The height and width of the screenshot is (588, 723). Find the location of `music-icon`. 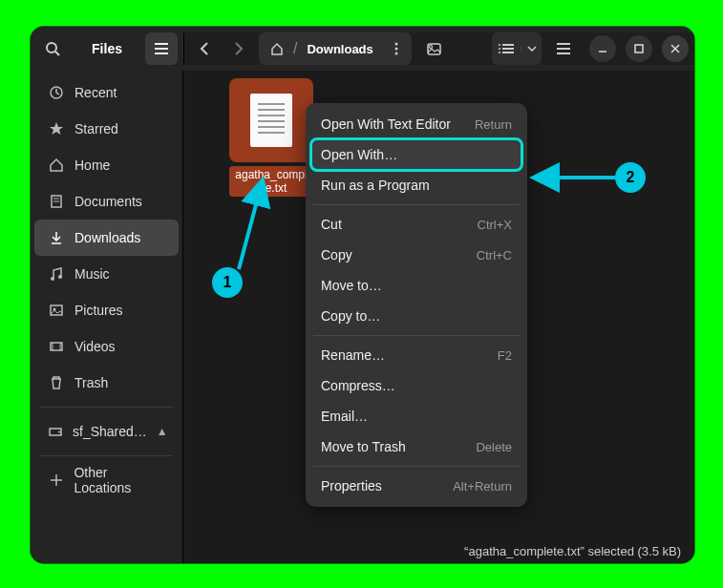

music-icon is located at coordinates (56, 274).